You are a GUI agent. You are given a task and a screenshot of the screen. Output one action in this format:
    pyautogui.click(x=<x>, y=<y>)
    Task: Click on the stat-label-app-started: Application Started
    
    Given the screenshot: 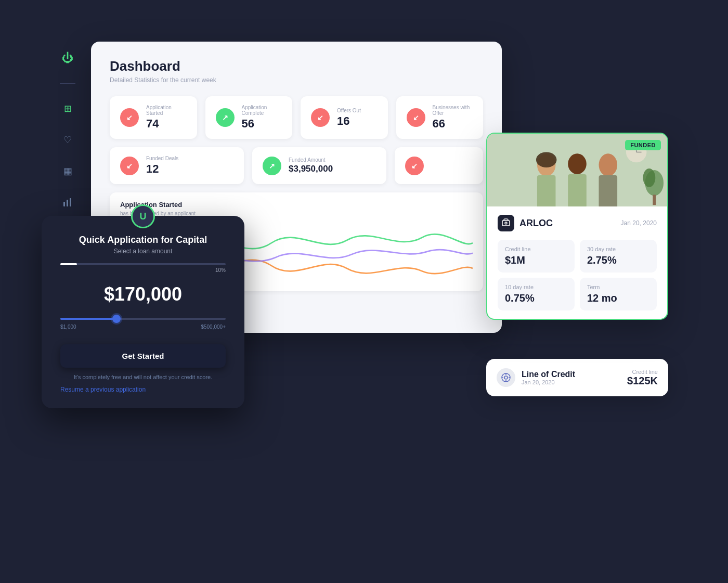 What is the action you would take?
    pyautogui.click(x=166, y=110)
    